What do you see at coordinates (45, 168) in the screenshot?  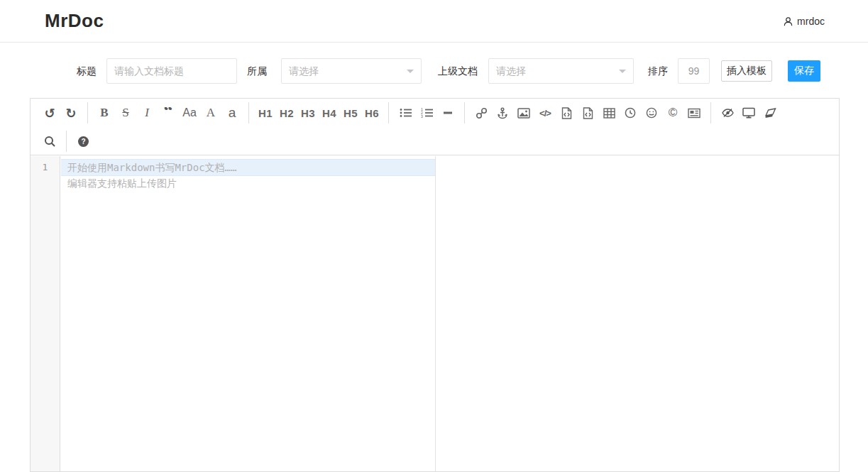 I see `line-number: 1` at bounding box center [45, 168].